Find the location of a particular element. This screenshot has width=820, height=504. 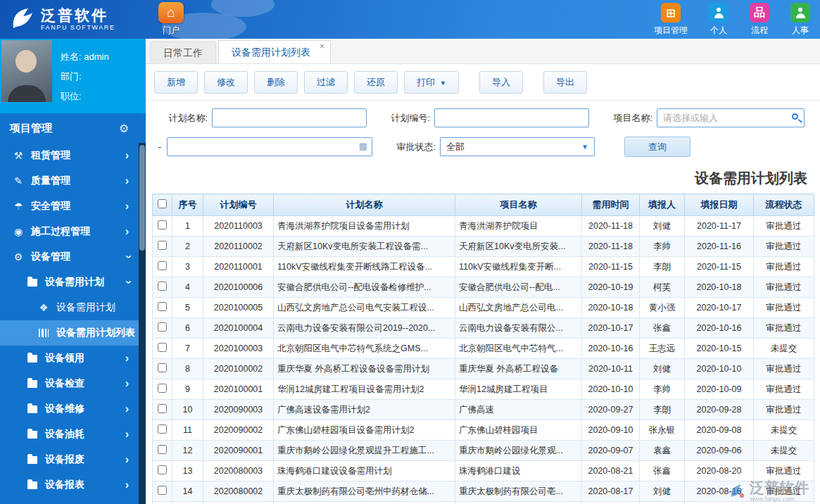

project-name-link: 广佛高速 is located at coordinates (519, 410).